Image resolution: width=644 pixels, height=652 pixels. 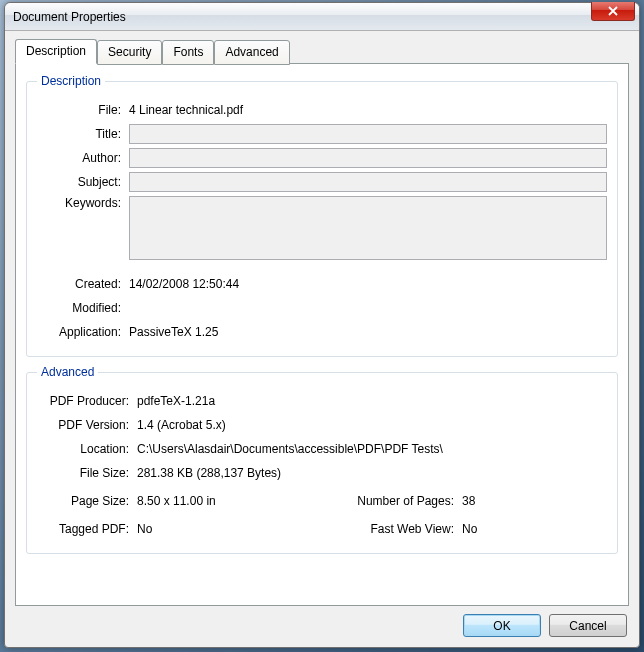 What do you see at coordinates (372, 449) in the screenshot?
I see `location-value: C:\Users\Alasdair\Documents\accessible\P…` at bounding box center [372, 449].